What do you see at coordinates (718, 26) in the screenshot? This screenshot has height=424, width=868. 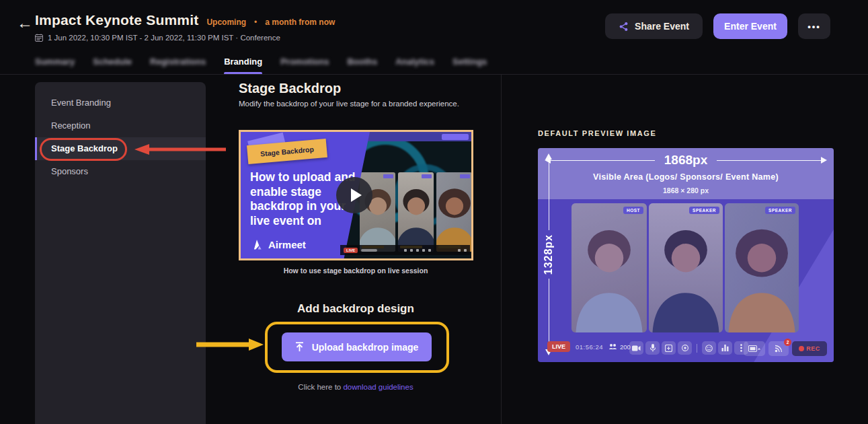 I see `header-actions: Share Event Enter Event •••` at bounding box center [718, 26].